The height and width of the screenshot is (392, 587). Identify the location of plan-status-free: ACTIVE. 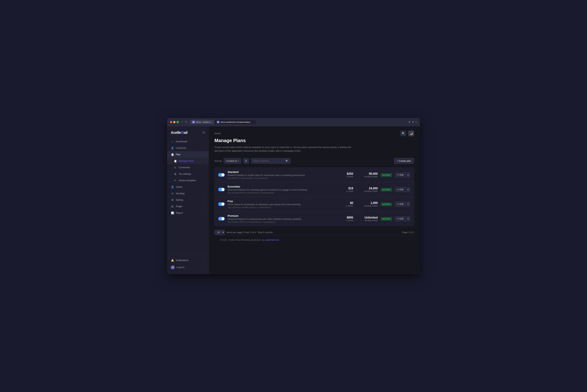
(386, 204).